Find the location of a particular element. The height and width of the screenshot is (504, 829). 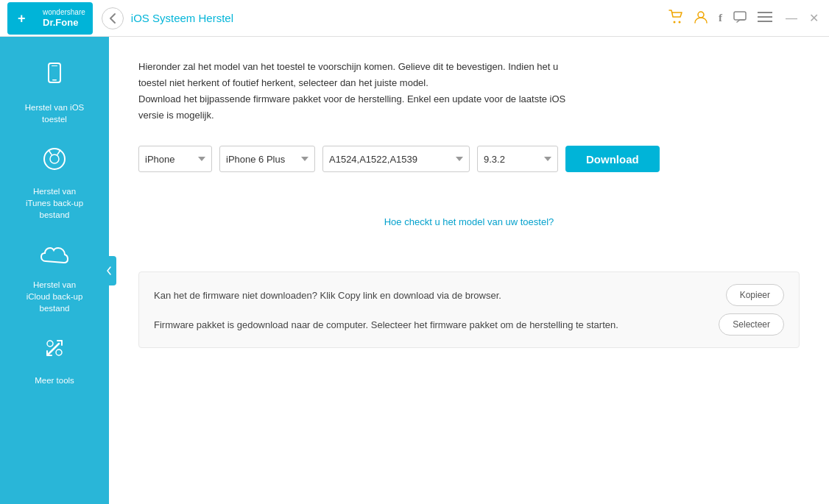

menu-icon is located at coordinates (765, 18).